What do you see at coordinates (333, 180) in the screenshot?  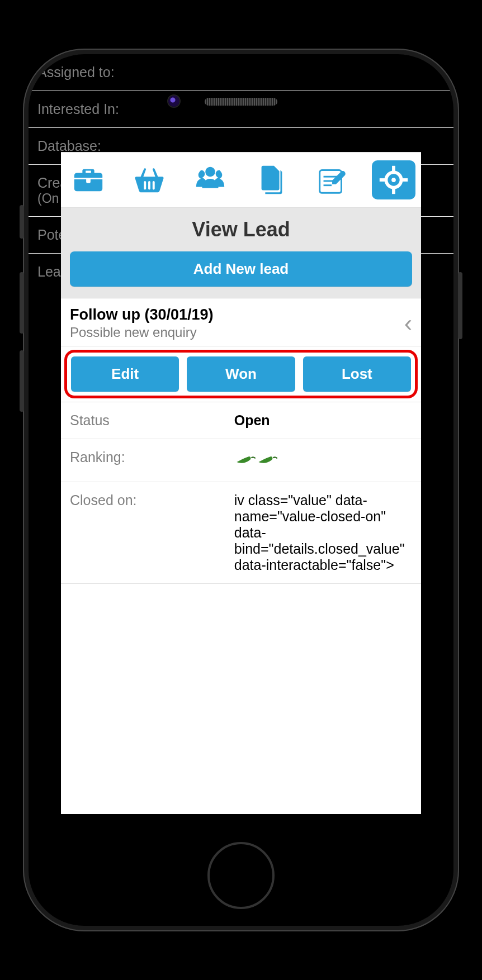 I see `nav-compose` at bounding box center [333, 180].